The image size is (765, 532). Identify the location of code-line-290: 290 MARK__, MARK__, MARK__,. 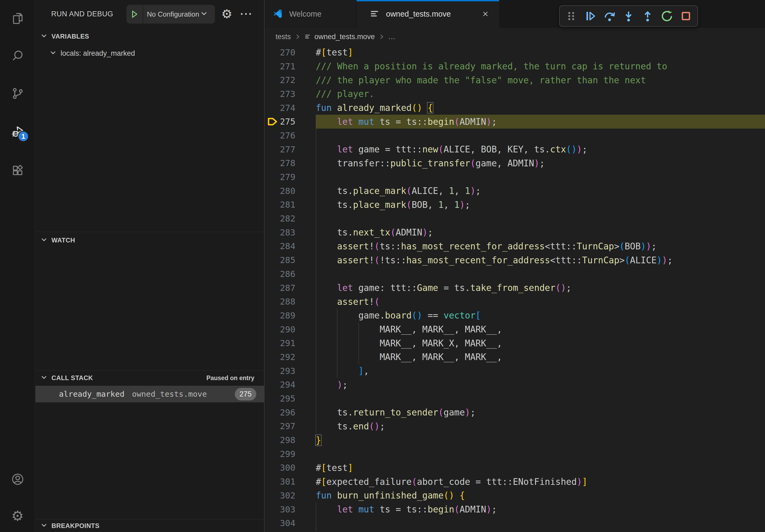
(514, 330).